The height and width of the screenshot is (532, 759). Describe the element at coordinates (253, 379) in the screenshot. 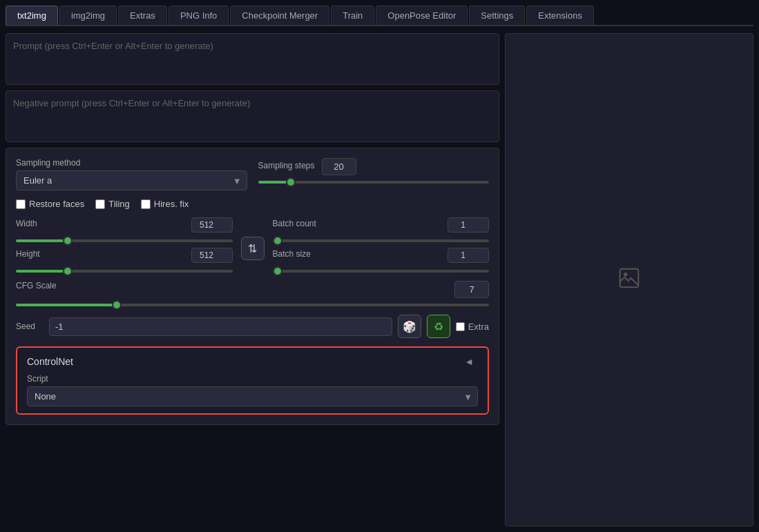

I see `script-label: Script` at that location.